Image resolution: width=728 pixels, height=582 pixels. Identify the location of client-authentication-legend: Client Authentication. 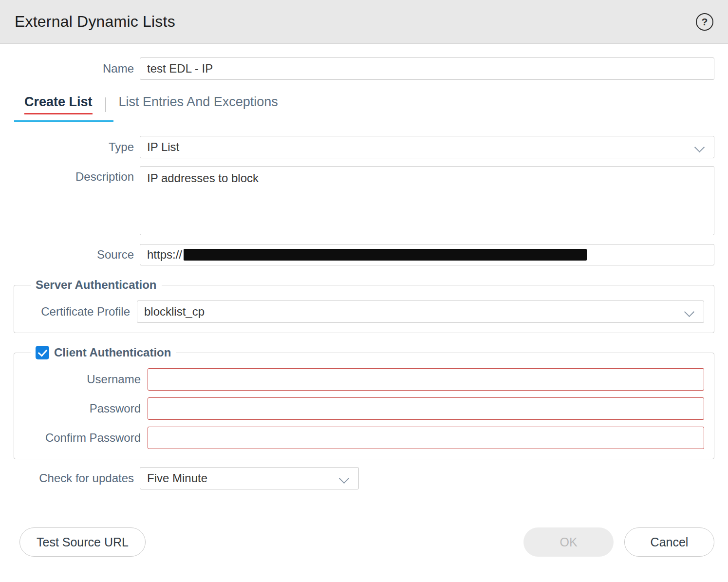
(103, 353).